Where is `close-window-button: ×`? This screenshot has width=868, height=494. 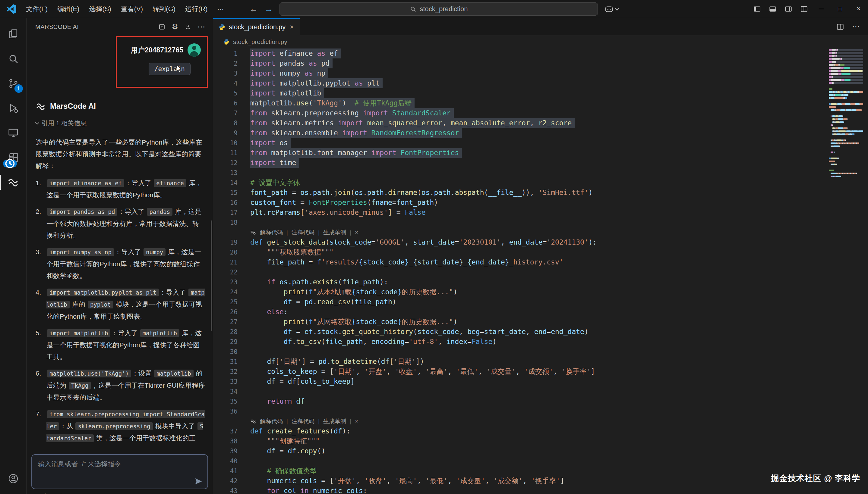 close-window-button: × is located at coordinates (858, 9).